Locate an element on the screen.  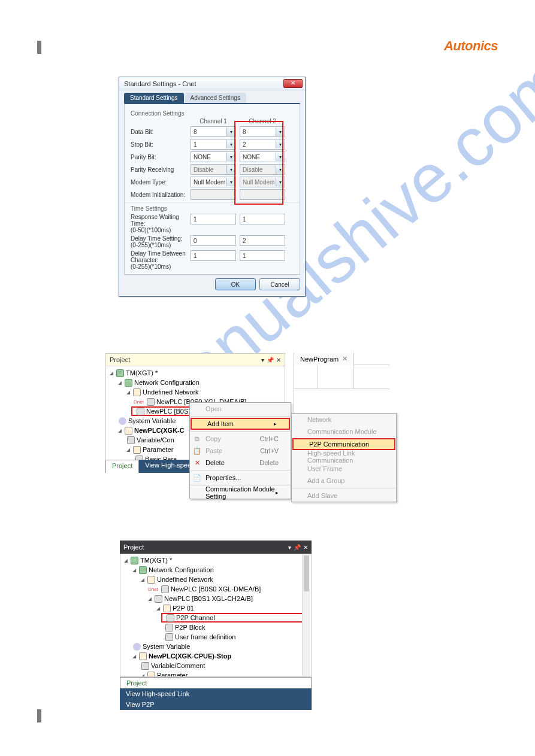
tree-var-comment: Variable/Con is located at coordinates (156, 440).